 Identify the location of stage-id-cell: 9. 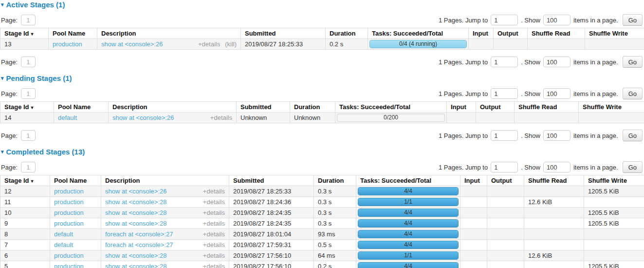
(25, 224).